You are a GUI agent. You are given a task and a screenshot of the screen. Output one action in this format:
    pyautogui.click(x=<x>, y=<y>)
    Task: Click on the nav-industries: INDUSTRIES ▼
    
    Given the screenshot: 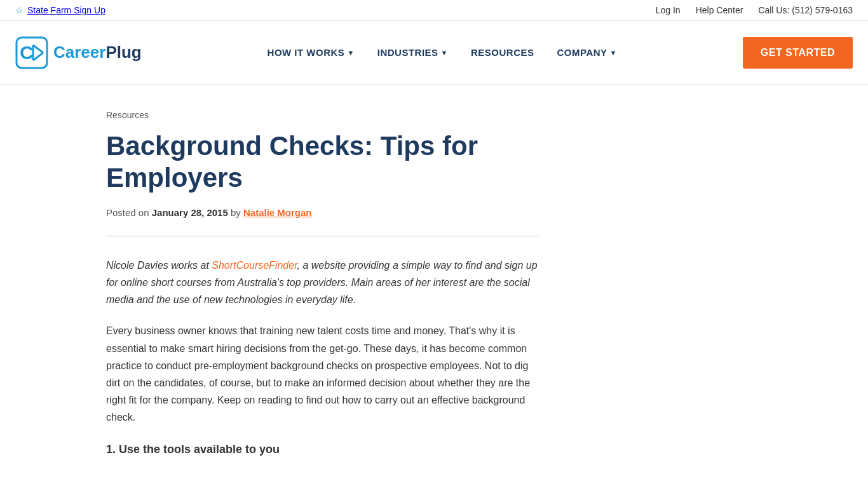 What is the action you would take?
    pyautogui.click(x=413, y=52)
    